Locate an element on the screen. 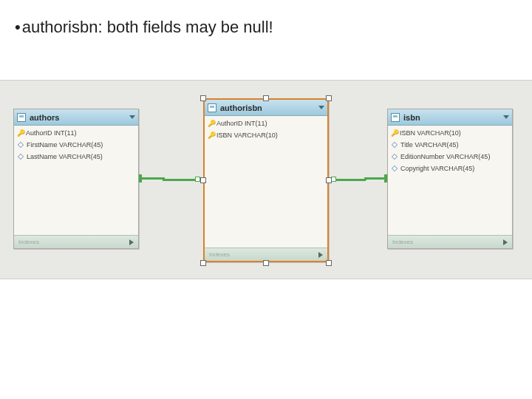  column-row: FirstName VARCHAR(45) is located at coordinates (76, 145).